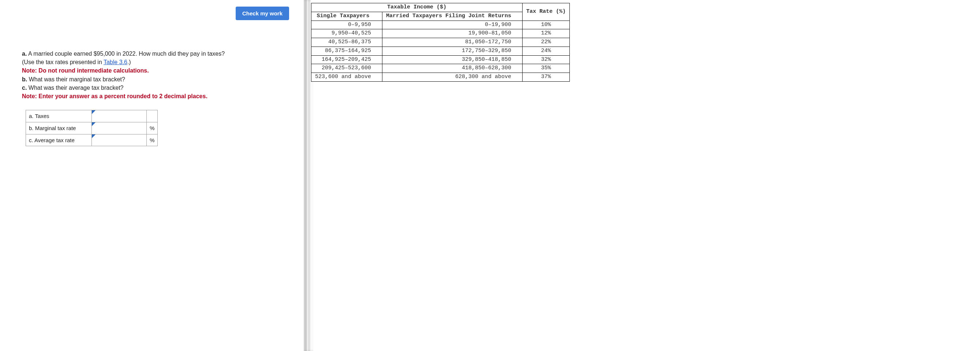  What do you see at coordinates (92, 116) in the screenshot?
I see `answer-row-taxes: a. Taxes` at bounding box center [92, 116].